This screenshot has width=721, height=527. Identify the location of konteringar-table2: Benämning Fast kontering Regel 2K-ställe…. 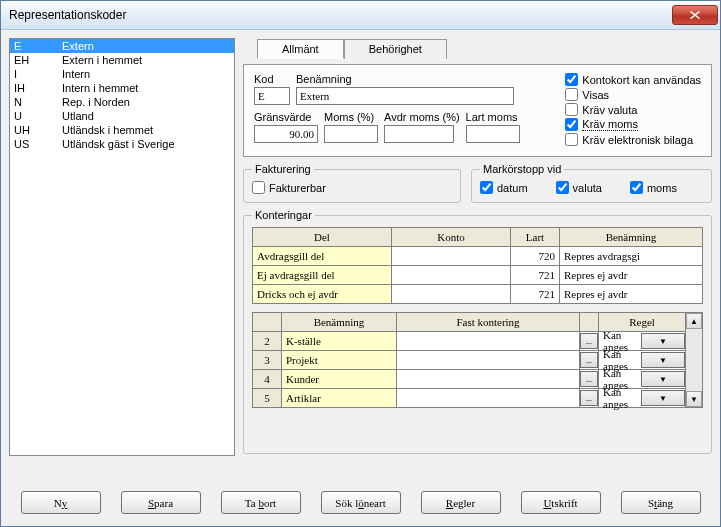
(469, 360).